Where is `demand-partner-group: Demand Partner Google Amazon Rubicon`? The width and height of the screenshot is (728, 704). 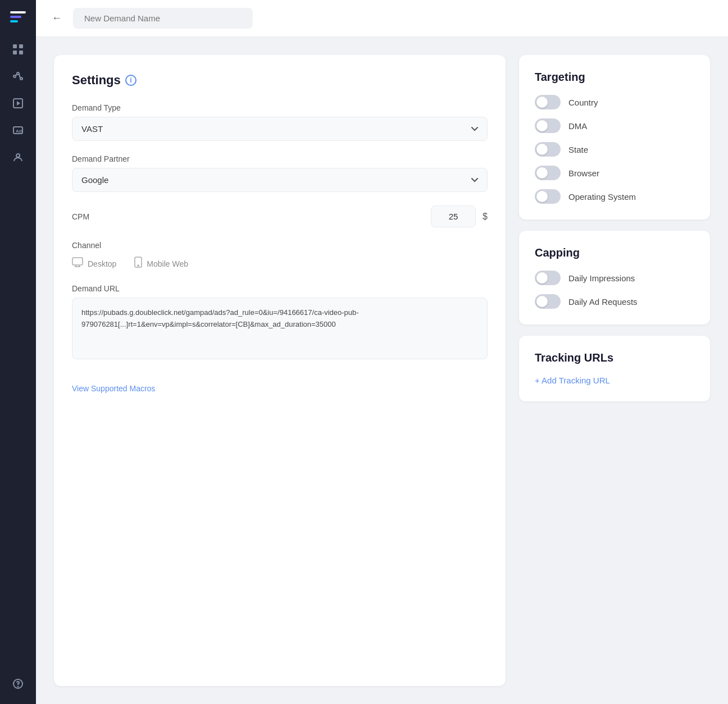 demand-partner-group: Demand Partner Google Amazon Rubicon is located at coordinates (280, 173).